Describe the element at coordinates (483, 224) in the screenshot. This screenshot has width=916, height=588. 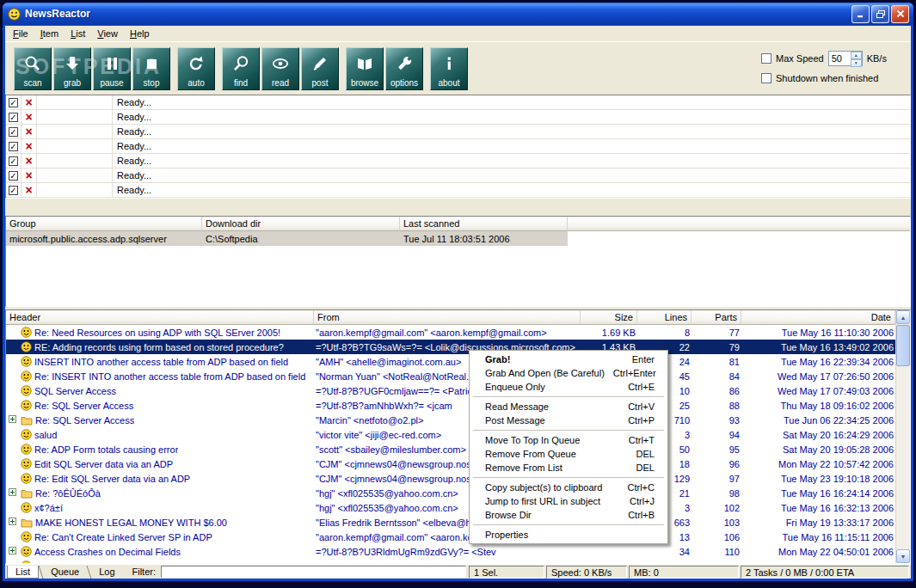
I see `group-column-header-last-scanned: Last scanned` at that location.